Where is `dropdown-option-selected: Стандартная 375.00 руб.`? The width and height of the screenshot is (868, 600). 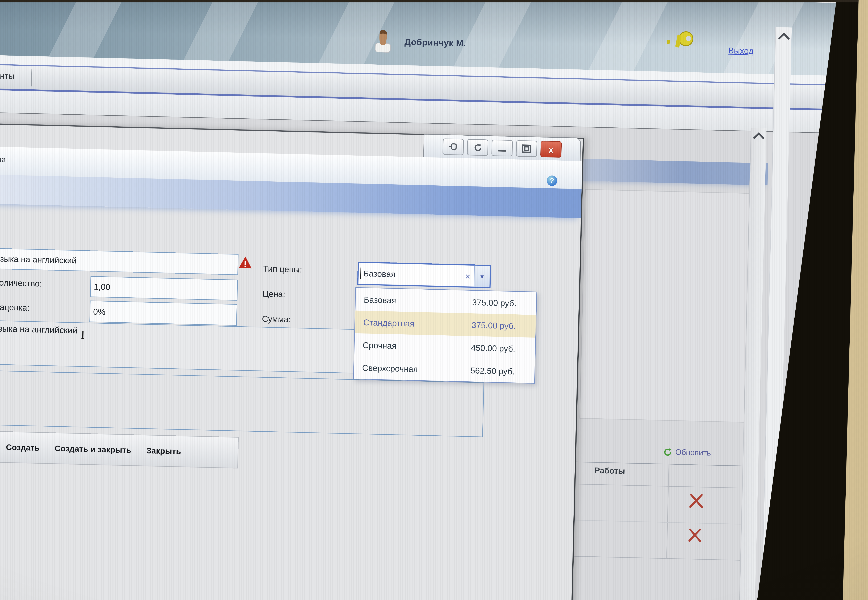 dropdown-option-selected: Стандартная 375.00 руб. is located at coordinates (445, 324).